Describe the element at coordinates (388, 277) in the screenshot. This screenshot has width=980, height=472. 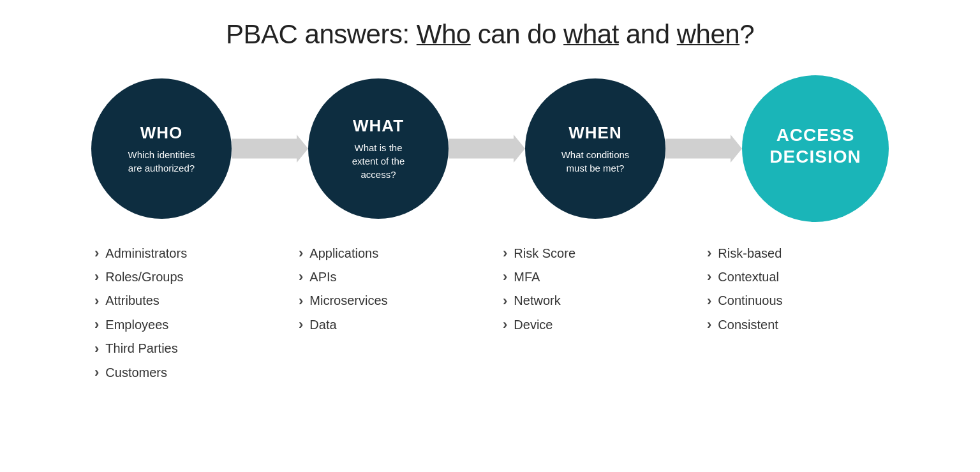
I see `list-item: APIs` at that location.